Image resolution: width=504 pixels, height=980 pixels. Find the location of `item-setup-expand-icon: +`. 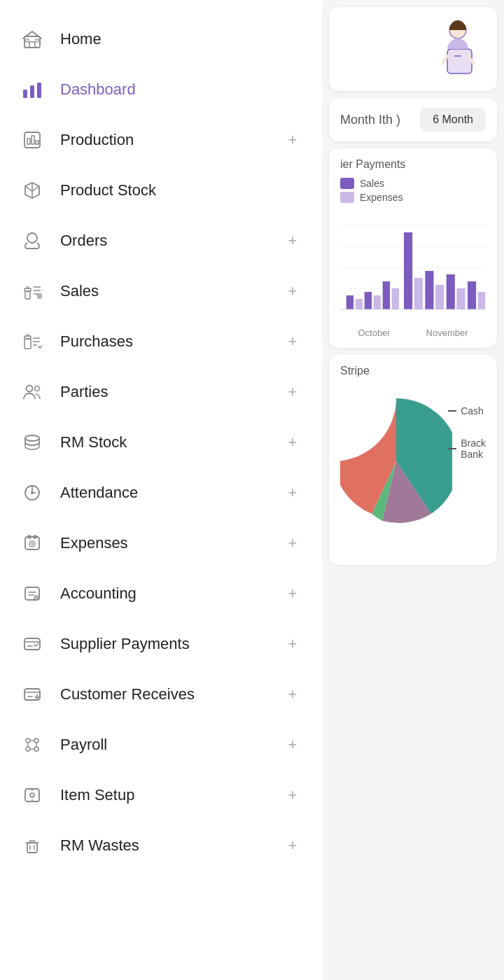

item-setup-expand-icon: + is located at coordinates (293, 795).